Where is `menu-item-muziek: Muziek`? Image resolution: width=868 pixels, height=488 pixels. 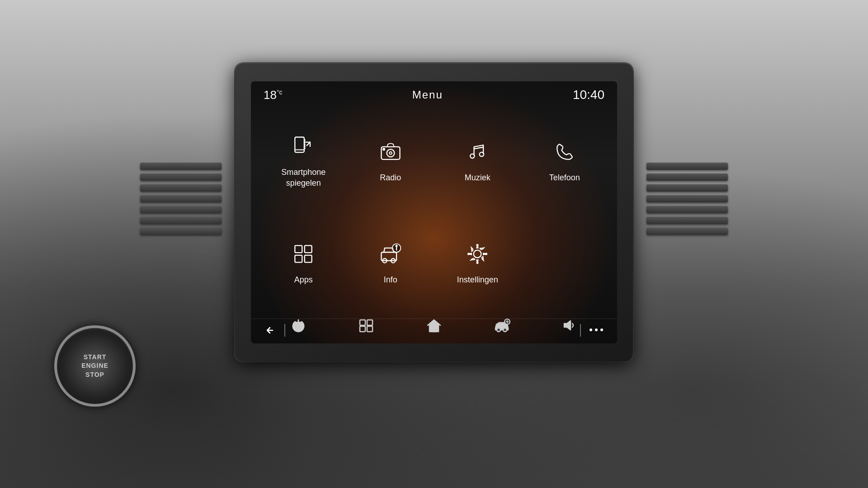 menu-item-muziek: Muziek is located at coordinates (477, 161).